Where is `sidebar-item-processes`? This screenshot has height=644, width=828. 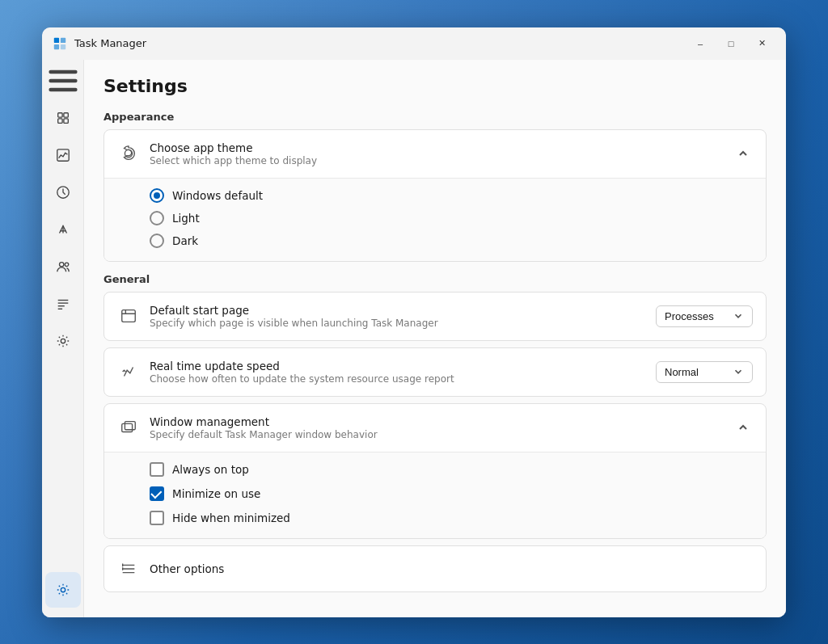 sidebar-item-processes is located at coordinates (63, 118).